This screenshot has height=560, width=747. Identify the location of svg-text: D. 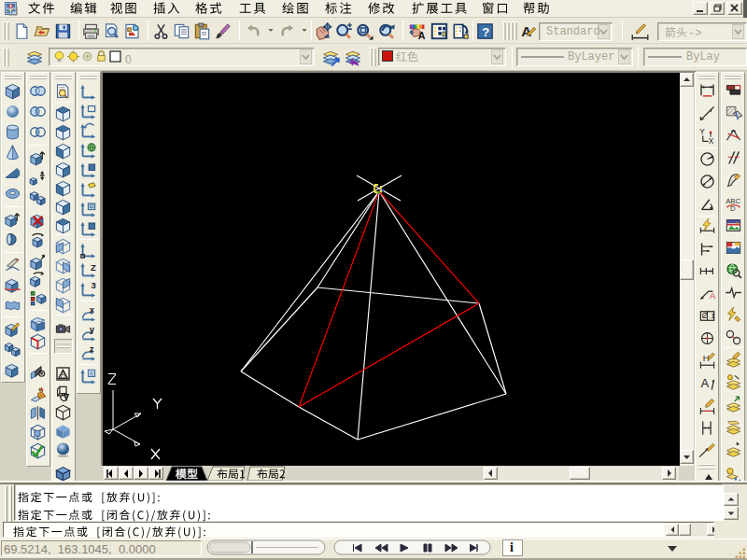
(733, 208).